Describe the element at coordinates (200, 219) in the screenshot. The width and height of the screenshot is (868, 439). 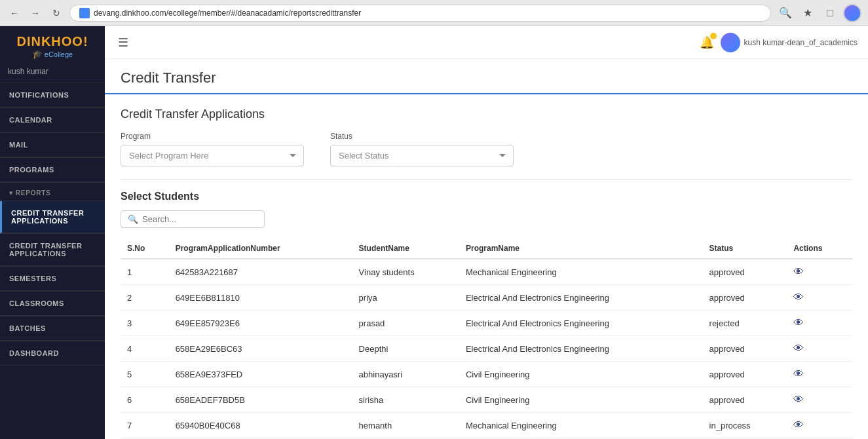
I see `search-input` at that location.